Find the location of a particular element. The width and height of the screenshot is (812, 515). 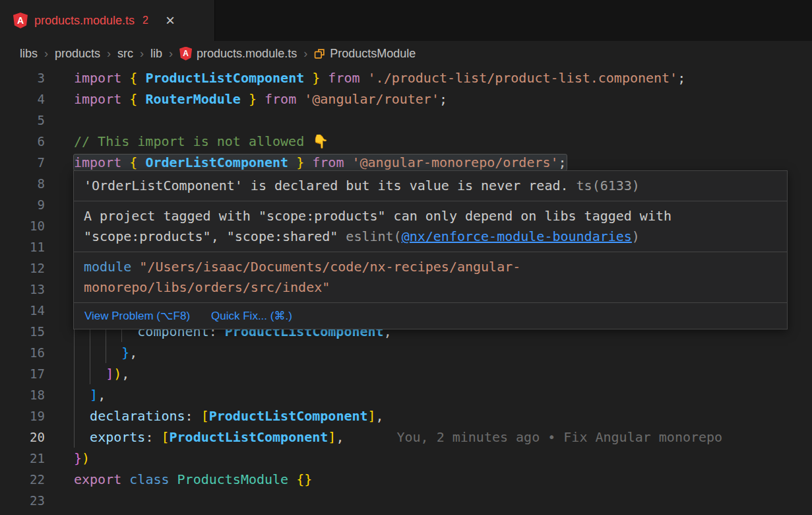

line-number: 22 is located at coordinates (22, 479).